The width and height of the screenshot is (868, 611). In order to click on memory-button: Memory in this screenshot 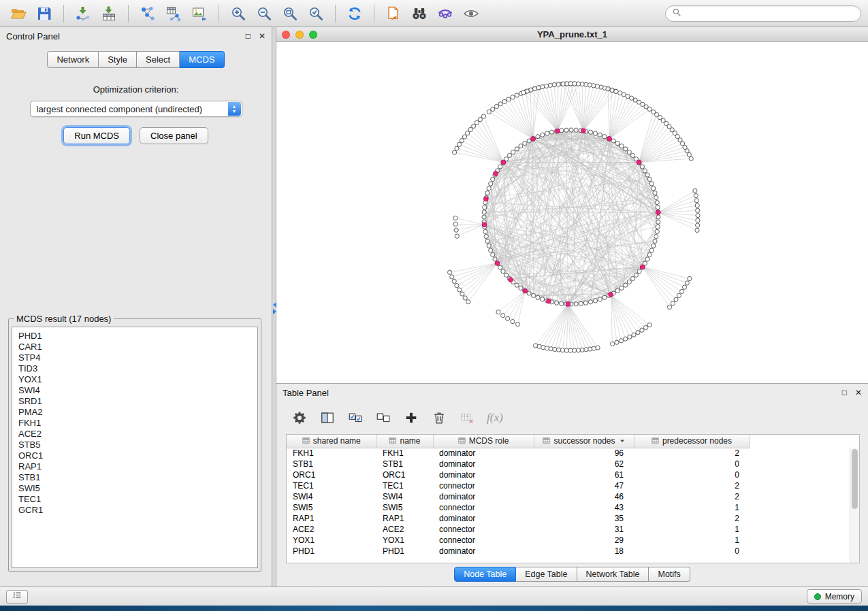, I will do `click(835, 596)`.